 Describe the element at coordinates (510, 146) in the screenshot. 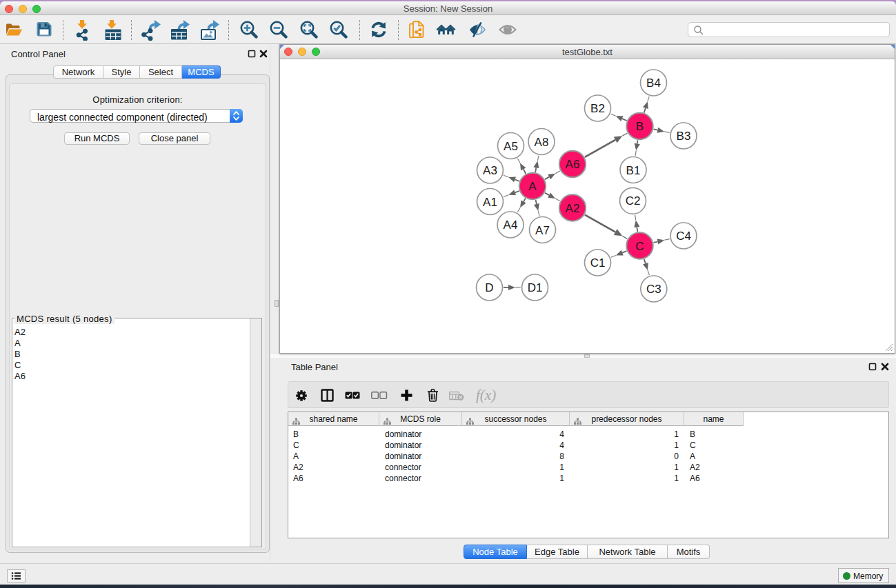

I see `svg-text: A5` at that location.